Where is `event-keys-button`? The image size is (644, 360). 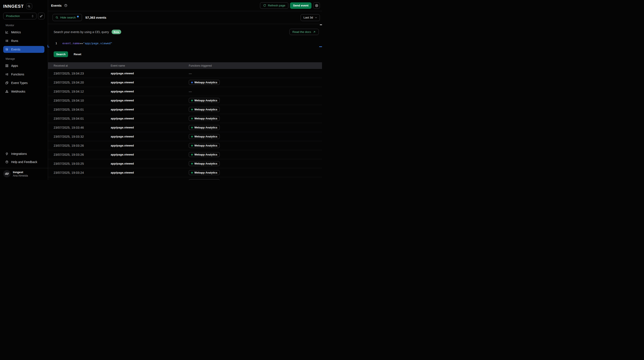 event-keys-button is located at coordinates (41, 16).